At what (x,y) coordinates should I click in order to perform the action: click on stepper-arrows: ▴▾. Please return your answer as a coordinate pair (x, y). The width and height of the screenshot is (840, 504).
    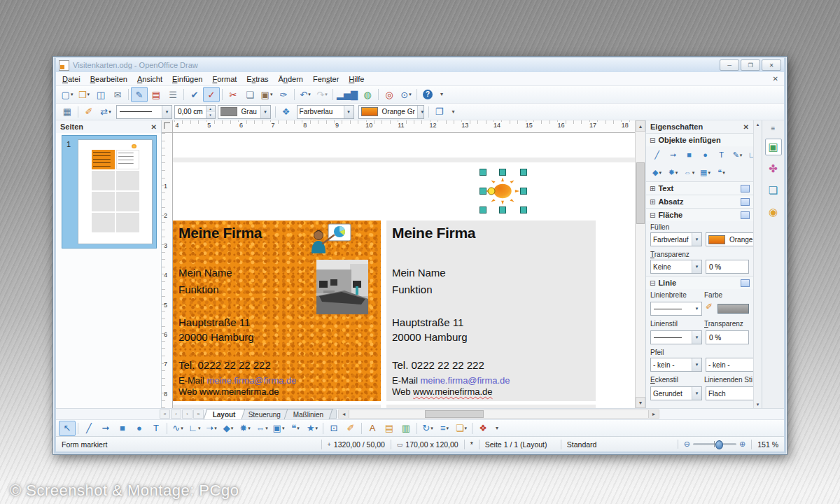
    Looking at the image, I should click on (210, 112).